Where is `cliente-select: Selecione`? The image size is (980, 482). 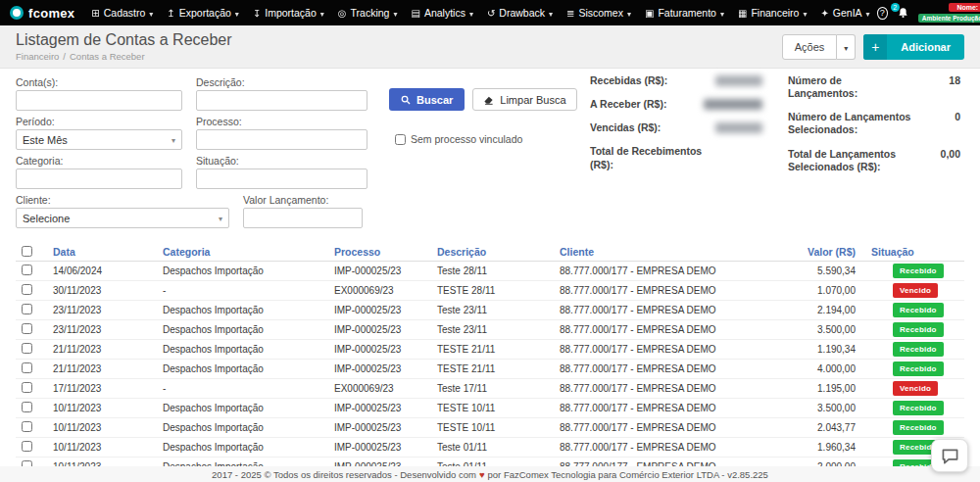
cliente-select: Selecione is located at coordinates (122, 217).